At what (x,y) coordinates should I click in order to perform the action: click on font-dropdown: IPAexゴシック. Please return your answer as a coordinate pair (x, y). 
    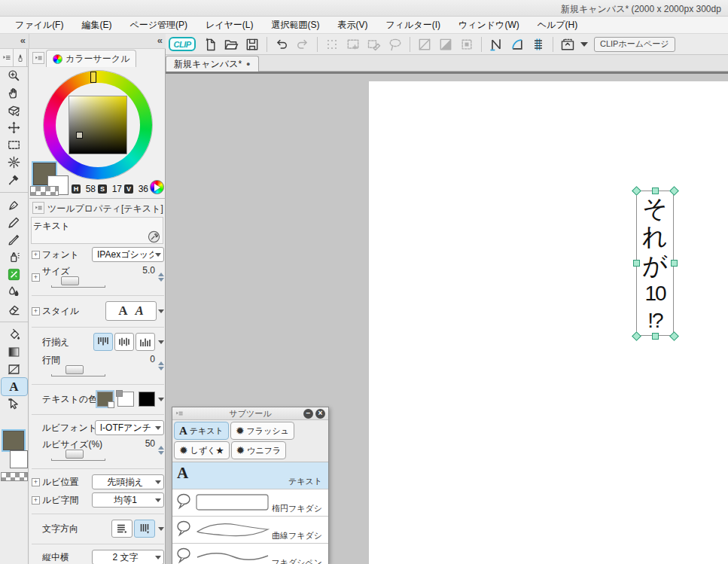
    Looking at the image, I should click on (128, 255).